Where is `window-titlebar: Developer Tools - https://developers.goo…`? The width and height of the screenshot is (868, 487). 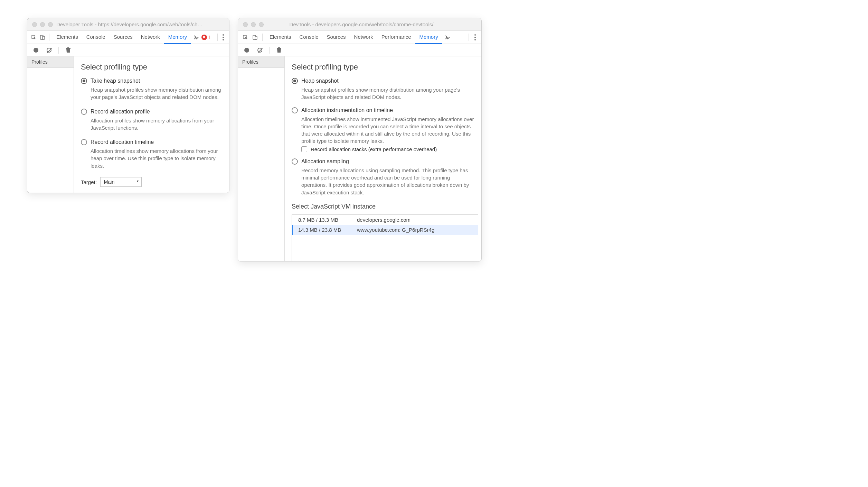
window-titlebar: Developer Tools - https://developers.goo… is located at coordinates (128, 25).